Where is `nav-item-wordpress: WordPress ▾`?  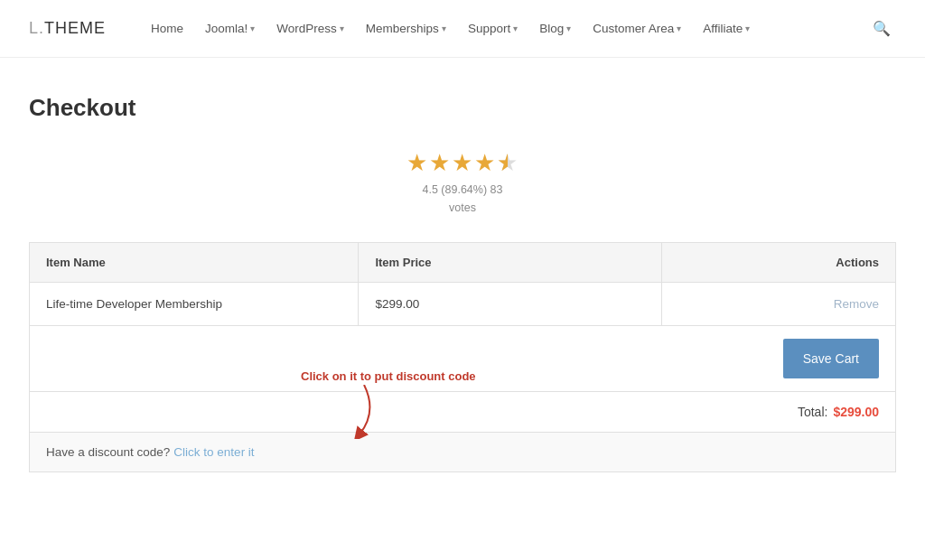
nav-item-wordpress: WordPress ▾ is located at coordinates (311, 29).